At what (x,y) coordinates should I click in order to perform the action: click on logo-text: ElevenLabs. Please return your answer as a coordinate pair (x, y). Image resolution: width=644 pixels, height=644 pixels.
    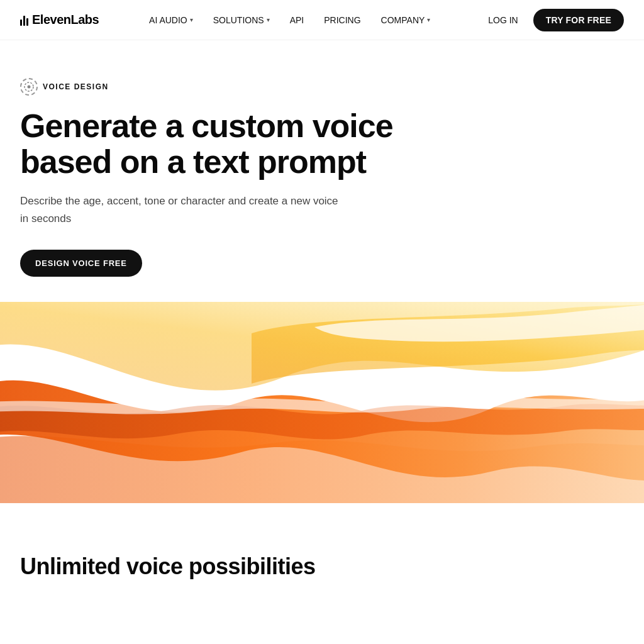
    Looking at the image, I should click on (65, 20).